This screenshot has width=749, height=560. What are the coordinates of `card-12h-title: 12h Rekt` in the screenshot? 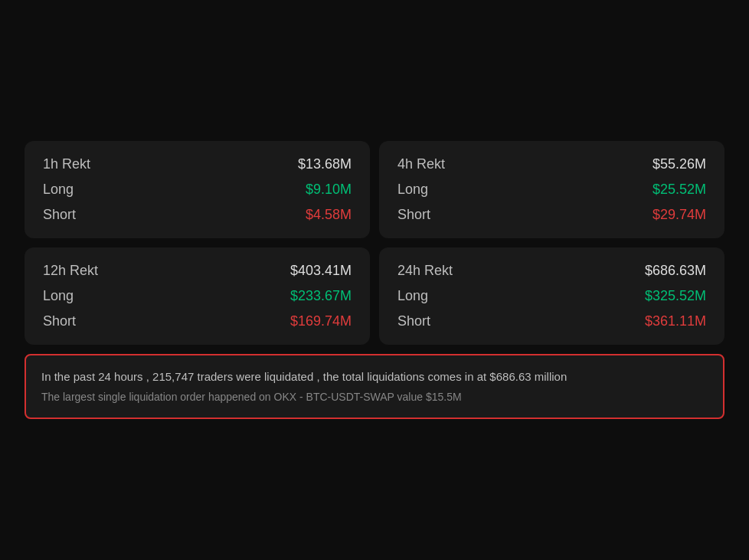 It's located at (70, 271).